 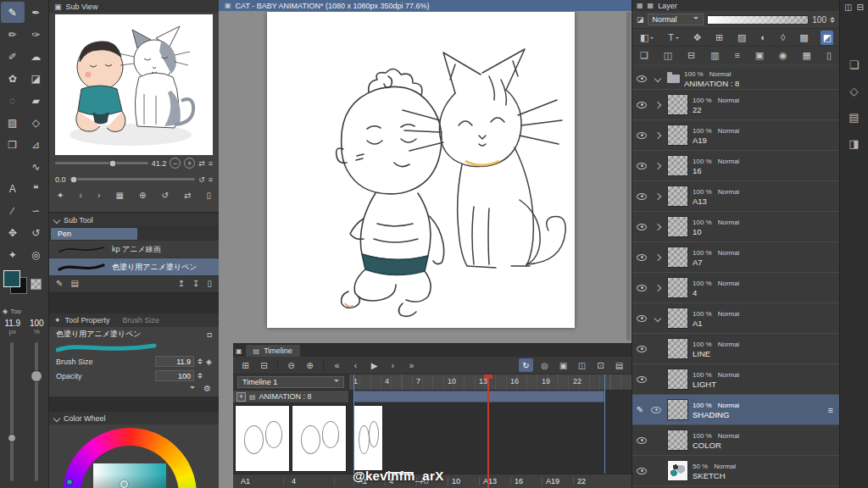 What do you see at coordinates (736, 288) in the screenshot?
I see `layer-row-folder: 100 %Normal 4` at bounding box center [736, 288].